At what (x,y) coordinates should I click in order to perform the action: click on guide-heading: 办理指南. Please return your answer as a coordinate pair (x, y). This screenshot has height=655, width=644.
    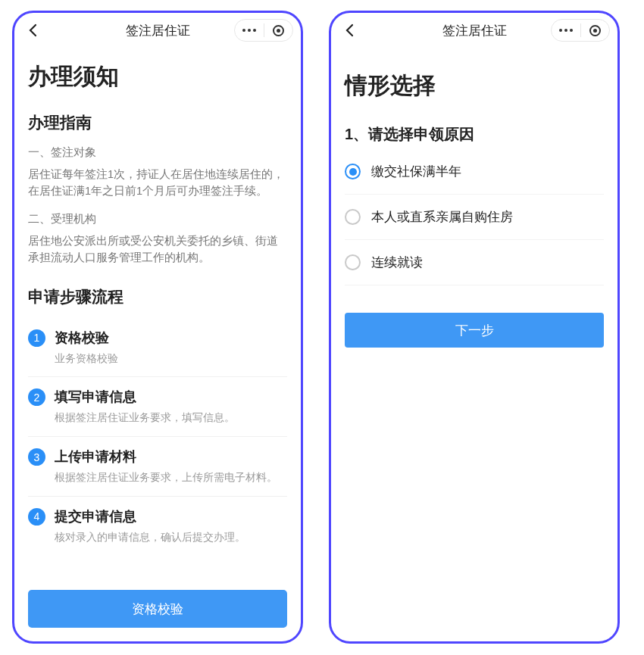
    Looking at the image, I should click on (158, 123).